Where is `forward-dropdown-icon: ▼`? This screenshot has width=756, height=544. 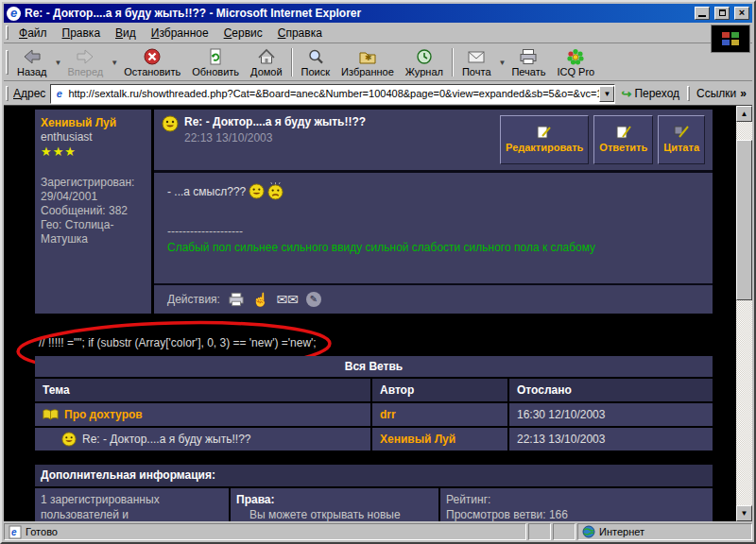
forward-dropdown-icon: ▼ is located at coordinates (114, 62).